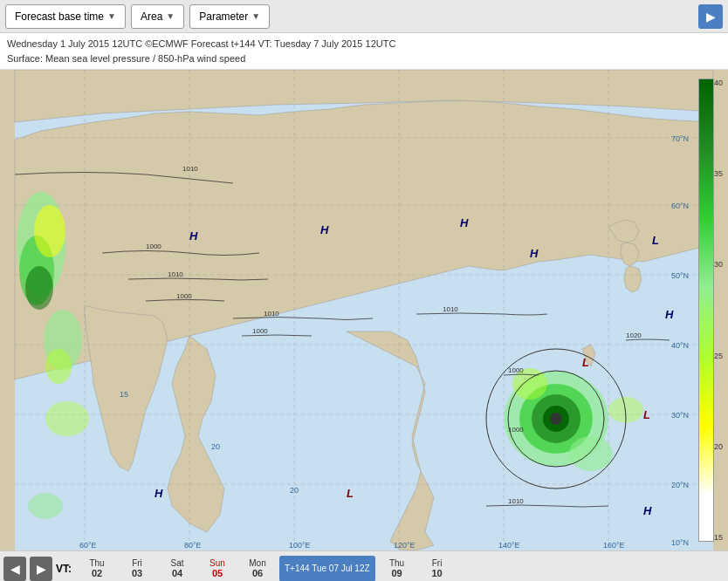  Describe the element at coordinates (41, 569) in the screenshot. I see `timeline-next-button: ▶` at that location.